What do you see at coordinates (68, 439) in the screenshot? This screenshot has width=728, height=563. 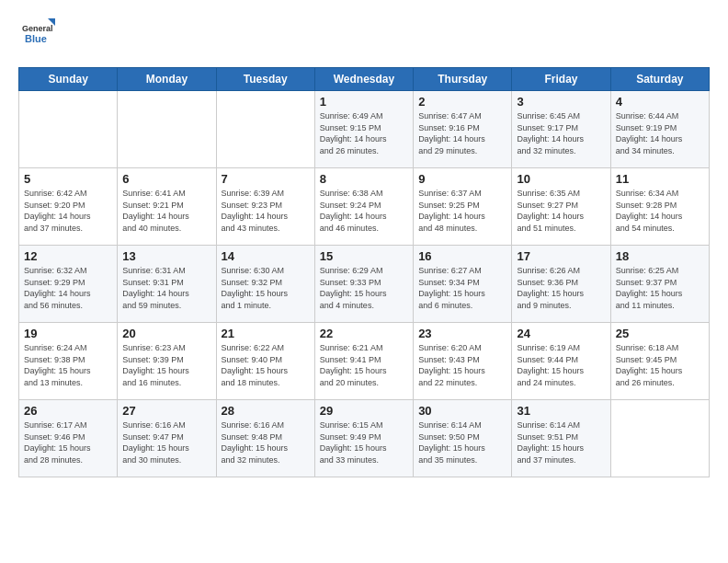 I see `calendar-cell: 26Sunrise: 6:17 AM Sunset: 9:46 PM Dayli…` at bounding box center [68, 439].